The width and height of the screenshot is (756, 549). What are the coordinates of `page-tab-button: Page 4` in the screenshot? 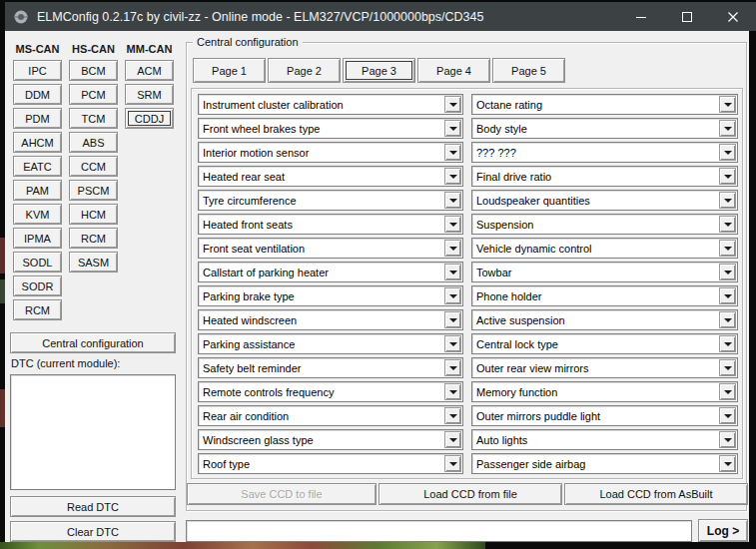 It's located at (453, 70).